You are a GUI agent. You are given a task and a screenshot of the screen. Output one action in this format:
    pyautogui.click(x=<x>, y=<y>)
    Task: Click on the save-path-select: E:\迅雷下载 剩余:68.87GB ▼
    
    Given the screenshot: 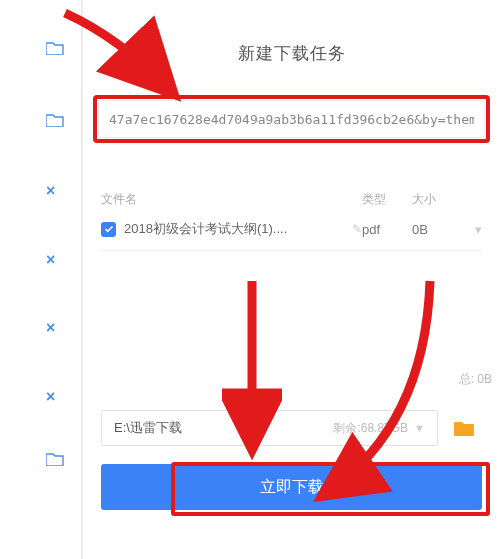 What is the action you would take?
    pyautogui.click(x=270, y=428)
    